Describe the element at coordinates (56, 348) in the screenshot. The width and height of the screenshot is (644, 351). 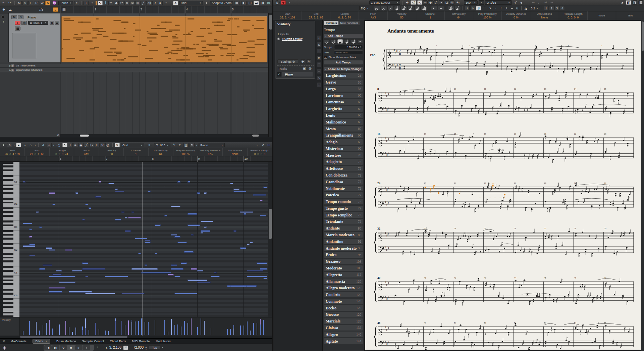
I see `goto-end-button: ▶|` at that location.